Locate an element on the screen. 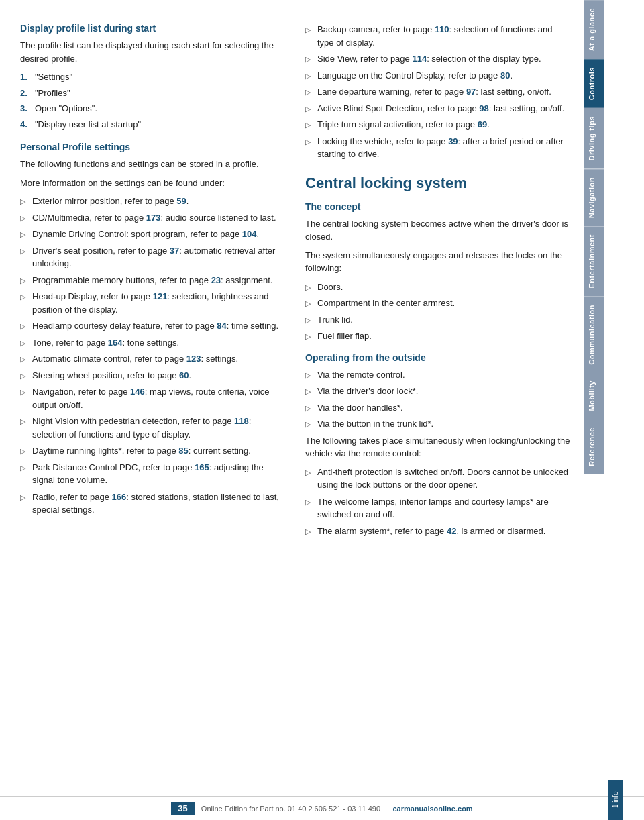 The image size is (644, 820). central-locking-title: Central locking system is located at coordinates (437, 183).